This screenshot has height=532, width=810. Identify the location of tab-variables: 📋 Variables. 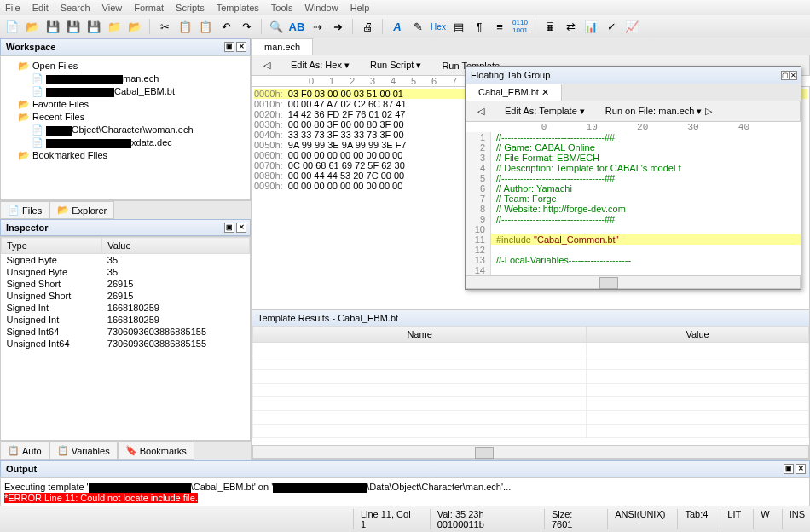
(84, 450).